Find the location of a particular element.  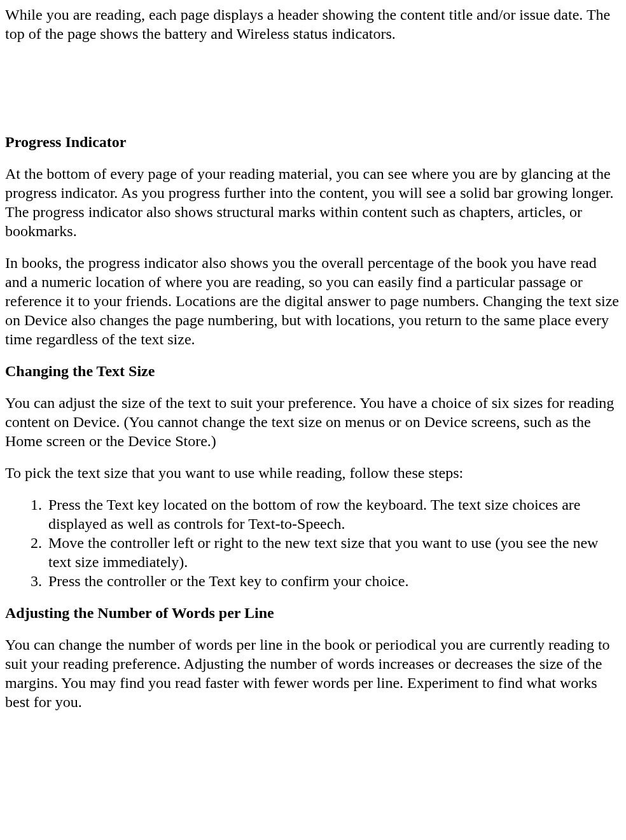

words-per-line-paragraph-1: You can change the number of words per l… is located at coordinates (313, 673).